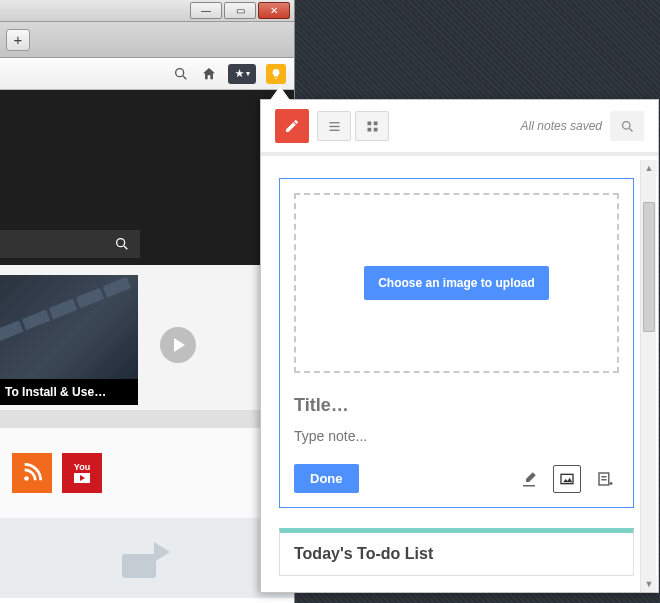 Image resolution: width=660 pixels, height=603 pixels. Describe the element at coordinates (649, 584) in the screenshot. I see `scroll-down: ▼` at that location.